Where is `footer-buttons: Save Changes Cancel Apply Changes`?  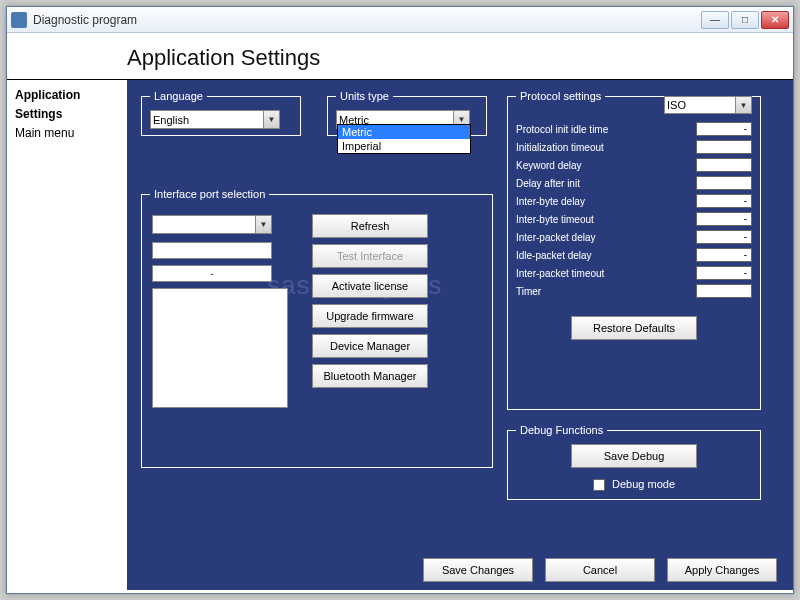
footer-buttons: Save Changes Cancel Apply Changes is located at coordinates (600, 570).